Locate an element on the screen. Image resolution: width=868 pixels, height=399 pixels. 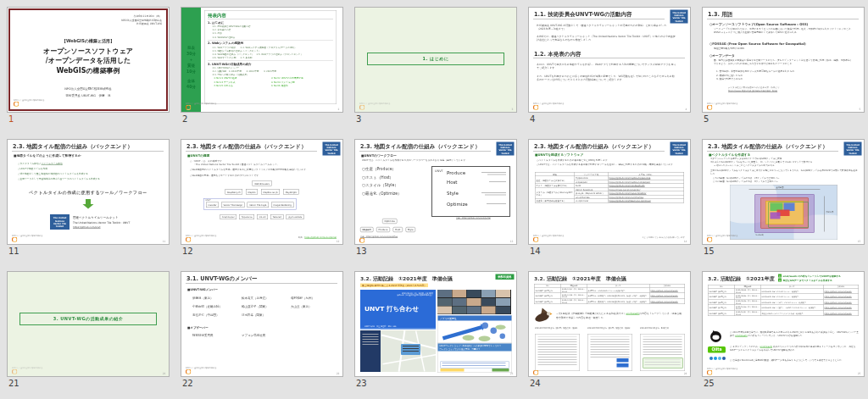
diagram-box: Vector Tile Design is located at coordinates (233, 205).